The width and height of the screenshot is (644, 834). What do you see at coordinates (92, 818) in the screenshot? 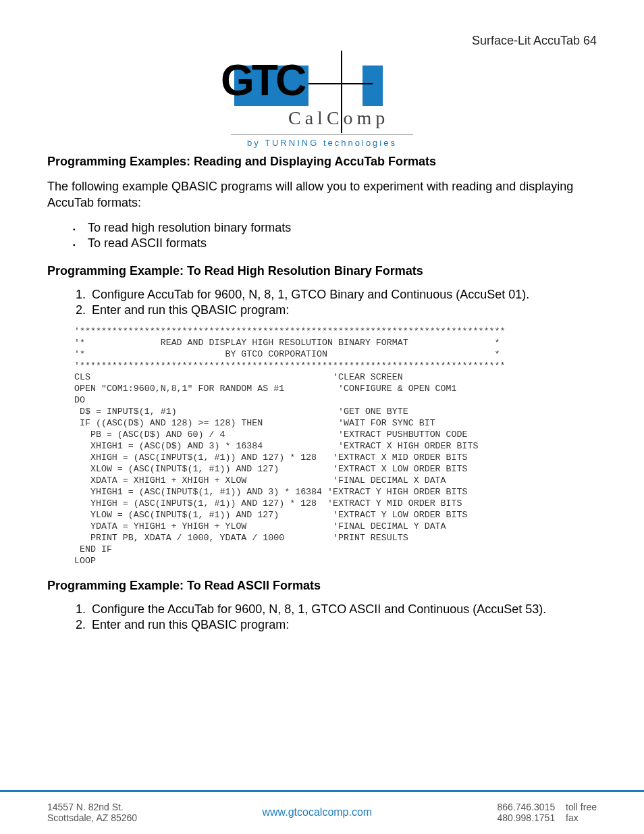
I see `footer-address-line2: Scottsdale, AZ 85260` at bounding box center [92, 818].